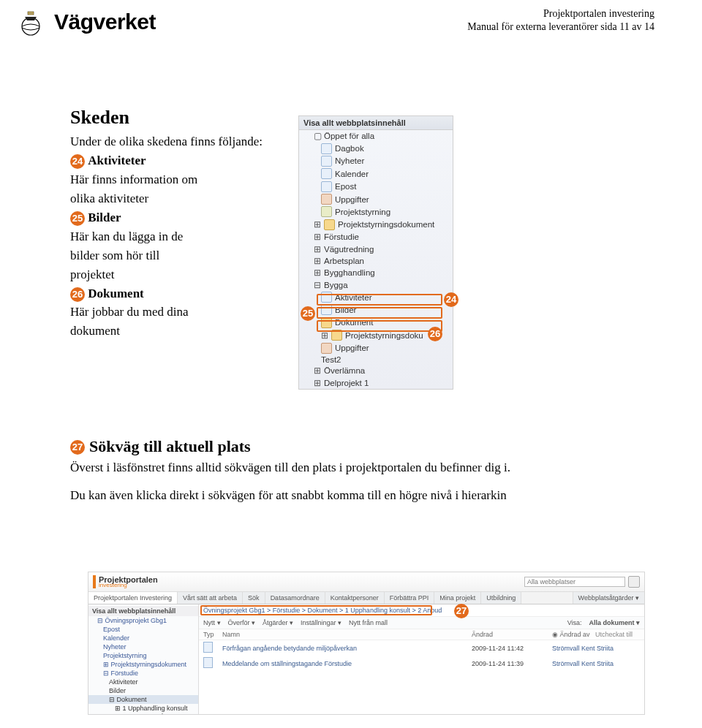 This screenshot has width=702, height=728. Describe the element at coordinates (366, 598) in the screenshot. I see `top-tabs: Projektportalen Investering Vårt sätt at…` at that location.